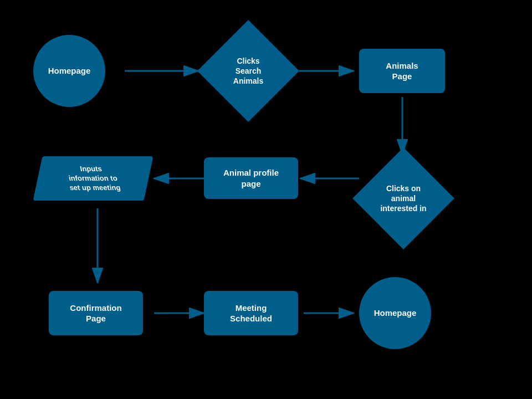 The width and height of the screenshot is (532, 399). Describe the element at coordinates (69, 71) in the screenshot. I see `homepage-start-node: Homepage` at that location.